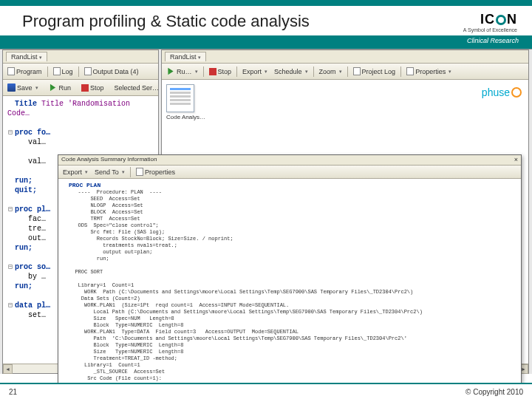 The height and width of the screenshot is (399, 532). I want to click on code-node-label: Code Analys…, so click(345, 117).